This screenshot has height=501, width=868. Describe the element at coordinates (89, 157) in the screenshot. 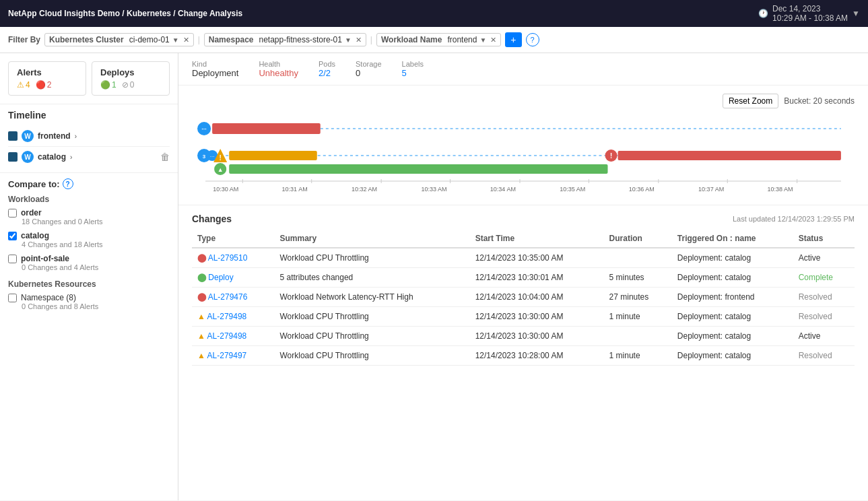

I see `timeline-item-catalog: W catalog › 🗑` at that location.